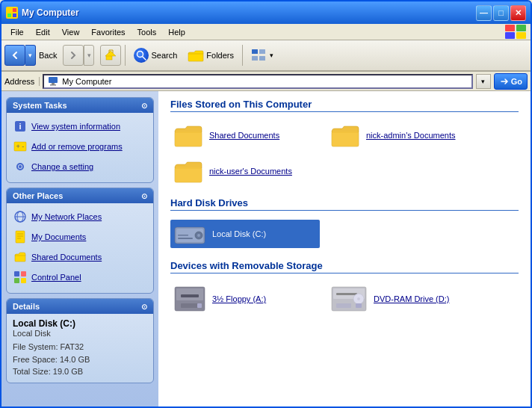  I want to click on add-remove-programs-label: Add or remove programs, so click(77, 146).